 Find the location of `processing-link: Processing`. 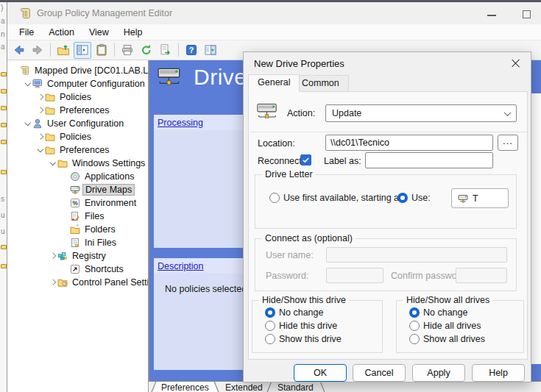

processing-link: Processing is located at coordinates (180, 123).